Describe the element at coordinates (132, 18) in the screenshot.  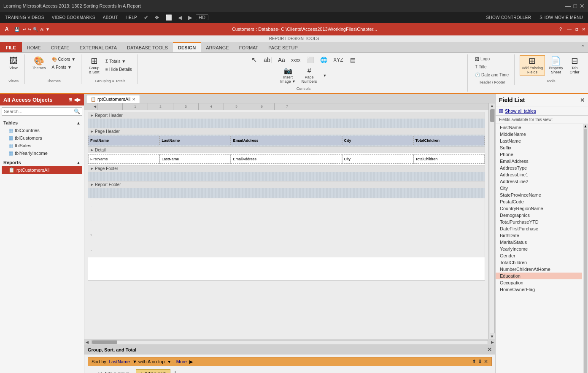
I see `help-btn: HELP` at that location.